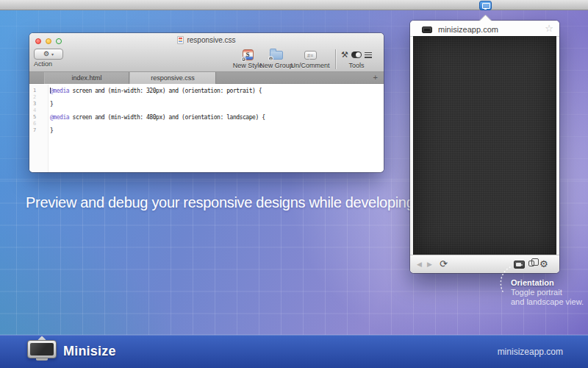 Image resolution: width=588 pixels, height=368 pixels. What do you see at coordinates (345, 54) in the screenshot?
I see `wrench-icon: ⚒` at bounding box center [345, 54].